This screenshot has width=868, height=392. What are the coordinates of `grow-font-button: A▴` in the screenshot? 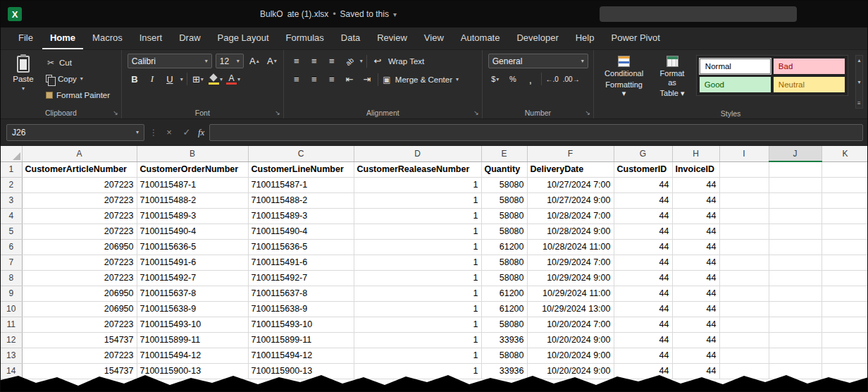 It's located at (254, 61).